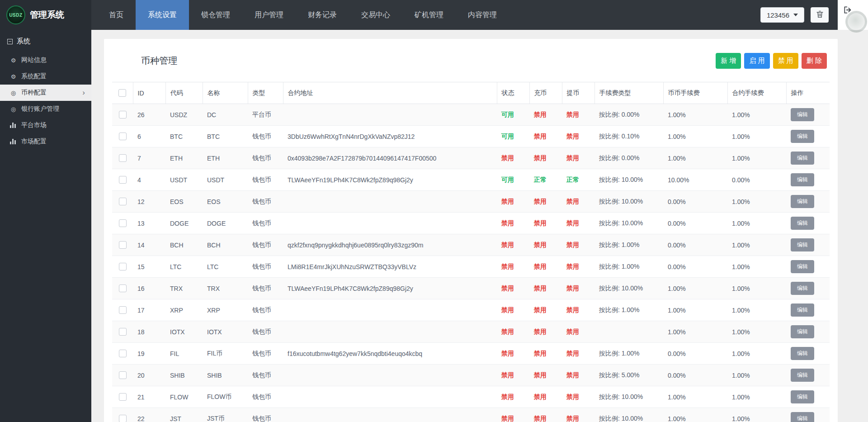 This screenshot has width=868, height=422. Describe the element at coordinates (184, 289) in the screenshot. I see `cell-code: TRX` at that location.